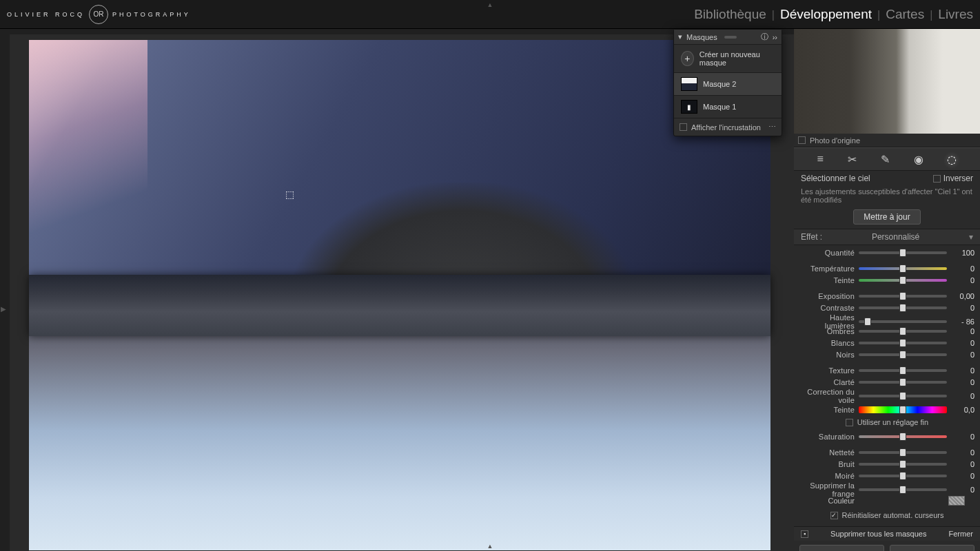 This screenshot has width=980, height=551. Describe the element at coordinates (937, 179) in the screenshot. I see `invert-checkbox` at that location.